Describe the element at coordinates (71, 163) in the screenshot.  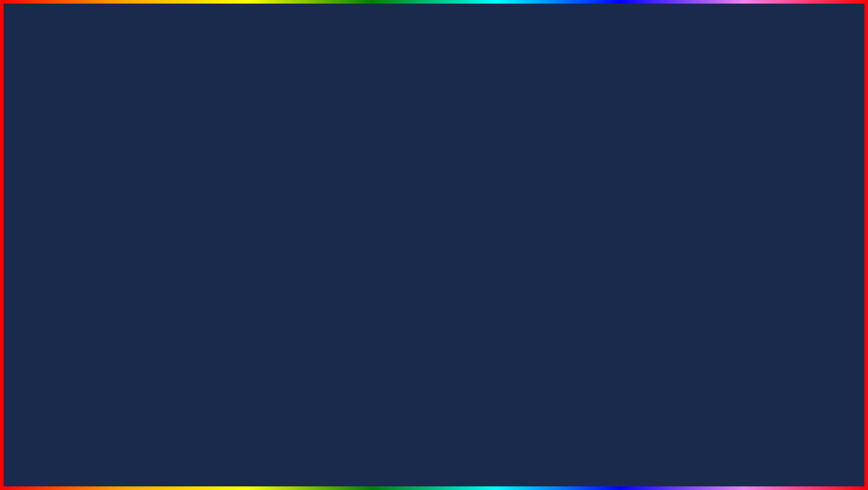
I see `search-icon-left: 🔍` at that location.